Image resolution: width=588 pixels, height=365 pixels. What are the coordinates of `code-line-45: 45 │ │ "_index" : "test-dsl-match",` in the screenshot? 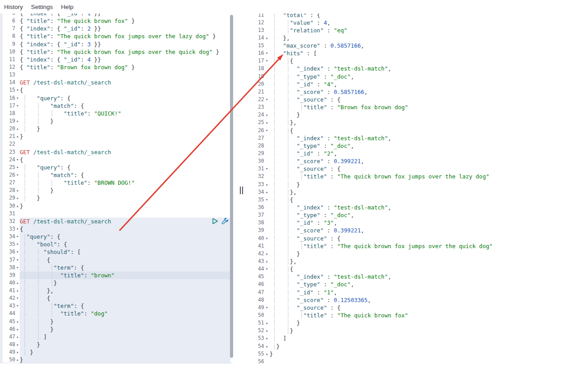 It's located at (419, 277).